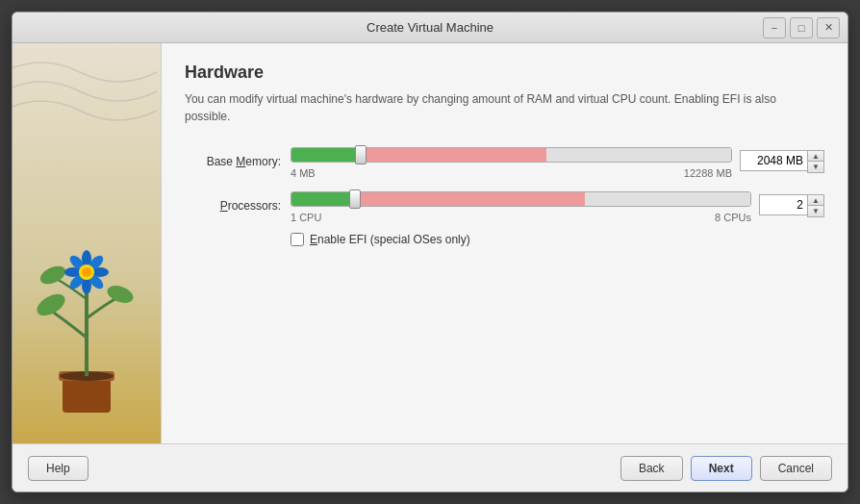  Describe the element at coordinates (708, 173) in the screenshot. I see `base-memory-max-label: 12288 MB` at that location.